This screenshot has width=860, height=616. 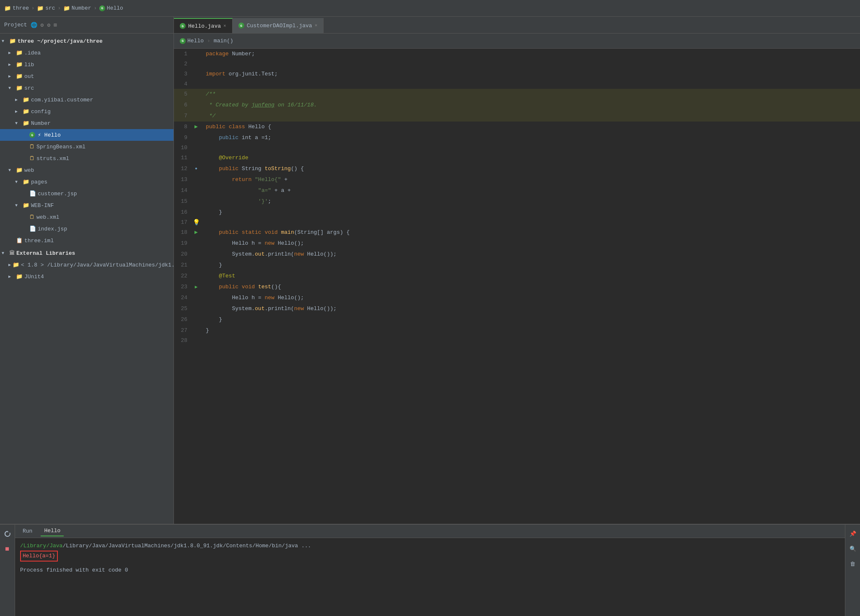 What do you see at coordinates (195, 41) in the screenshot?
I see `bc-hello-label: Hello` at bounding box center [195, 41].